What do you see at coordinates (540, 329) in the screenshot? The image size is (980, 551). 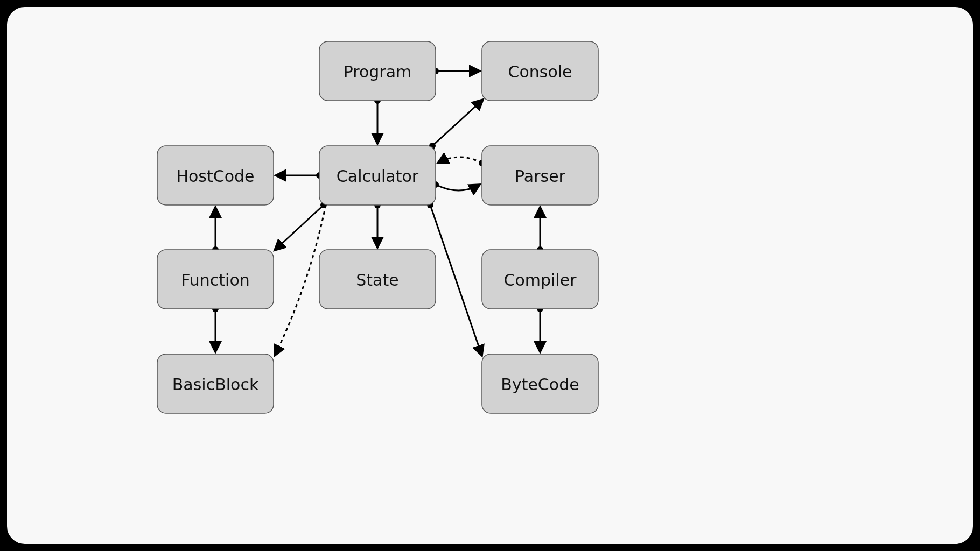 I see `edge-compiler-bytecode` at bounding box center [540, 329].